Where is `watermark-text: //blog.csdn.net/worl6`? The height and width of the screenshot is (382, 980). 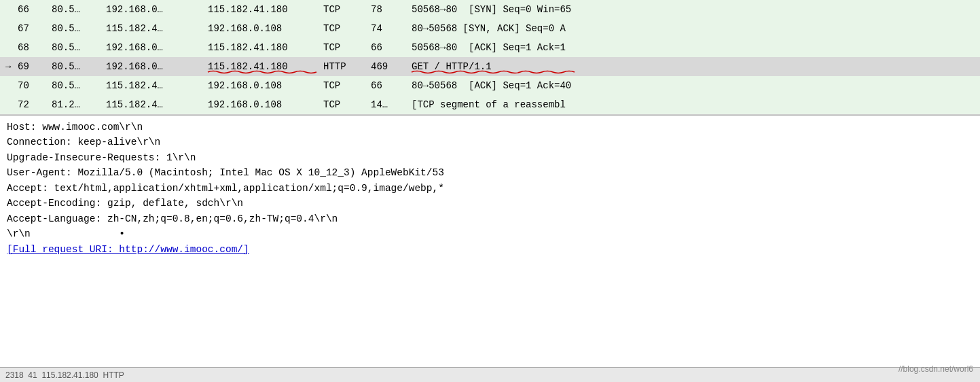
watermark-text: //blog.csdn.net/worl6 is located at coordinates (936, 369).